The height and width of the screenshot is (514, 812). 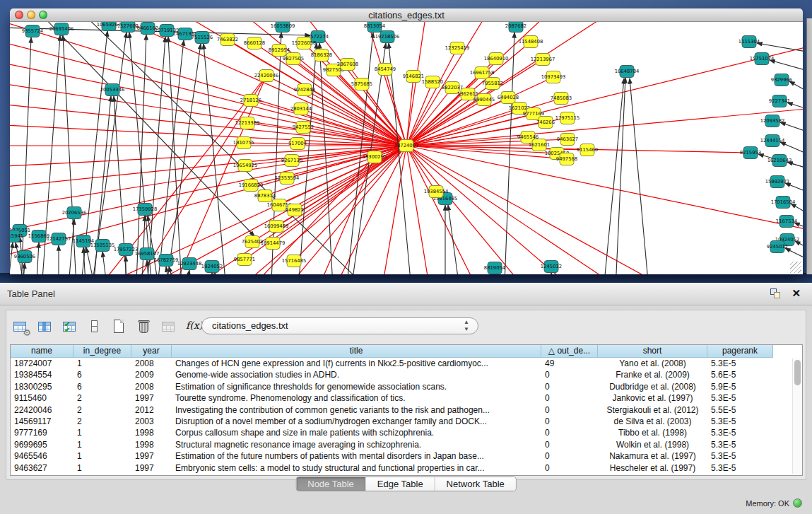 I want to click on table-row: 946554611997Estimation of the future num…, so click(x=406, y=456).